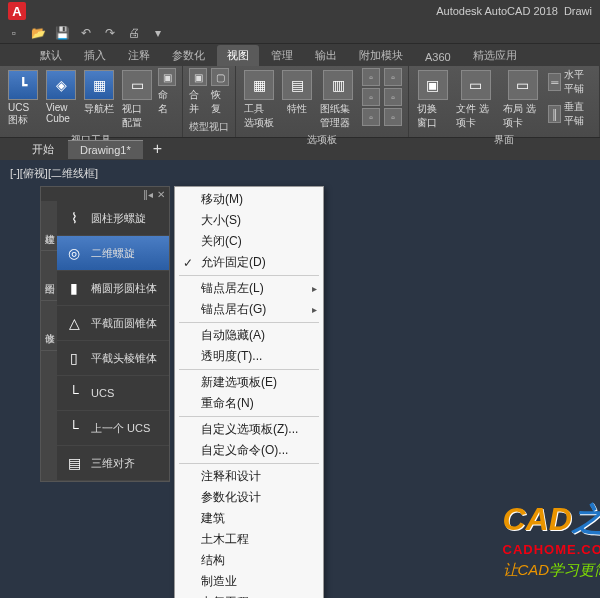 Image resolution: width=600 pixels, height=598 pixels. I want to click on menu-item: 锚点居左(L), so click(249, 288).